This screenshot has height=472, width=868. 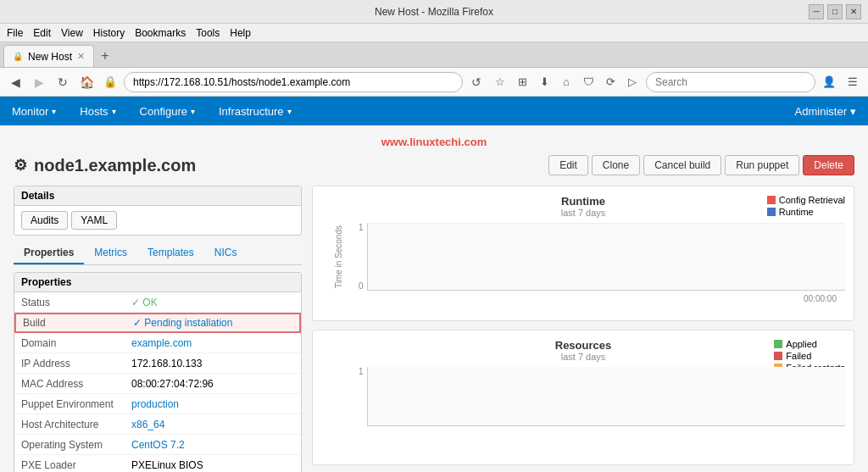 What do you see at coordinates (339, 257) in the screenshot?
I see `runtime-y-label: Time in Seconds` at bounding box center [339, 257].